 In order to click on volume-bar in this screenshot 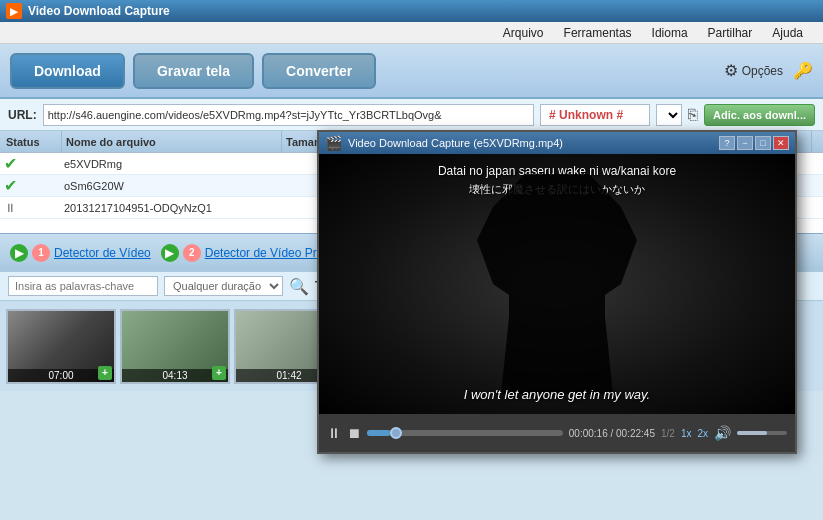, I will do `click(762, 433)`.